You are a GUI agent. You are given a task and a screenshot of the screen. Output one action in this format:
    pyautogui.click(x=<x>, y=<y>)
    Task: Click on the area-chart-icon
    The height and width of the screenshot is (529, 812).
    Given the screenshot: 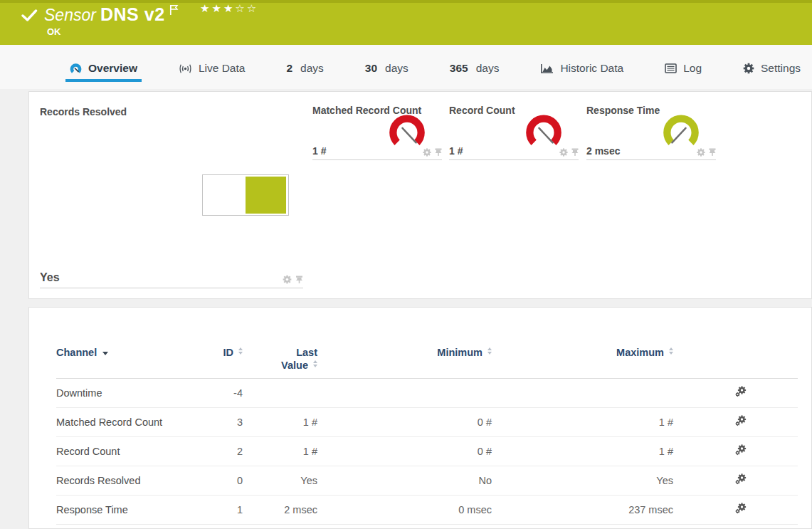 What is the action you would take?
    pyautogui.click(x=547, y=68)
    